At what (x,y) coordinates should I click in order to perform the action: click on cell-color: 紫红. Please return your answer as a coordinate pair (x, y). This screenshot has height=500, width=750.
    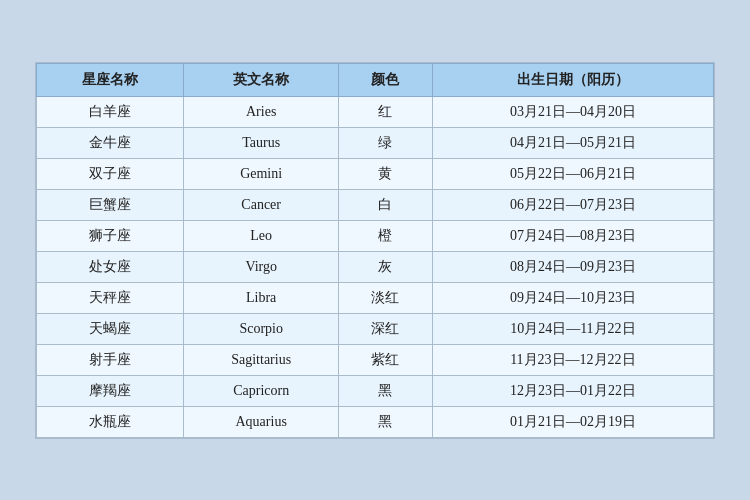
    Looking at the image, I should click on (386, 360).